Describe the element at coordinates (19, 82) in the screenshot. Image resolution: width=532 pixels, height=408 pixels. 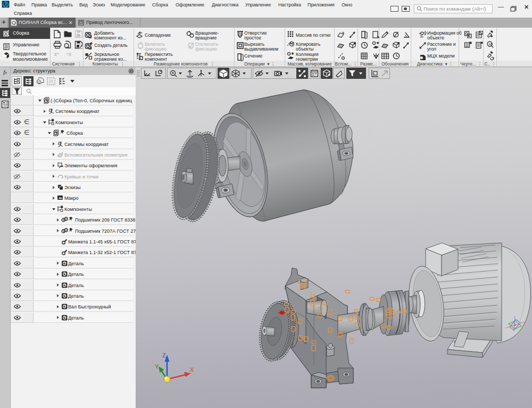
I see `svg-text: 12` at that location.